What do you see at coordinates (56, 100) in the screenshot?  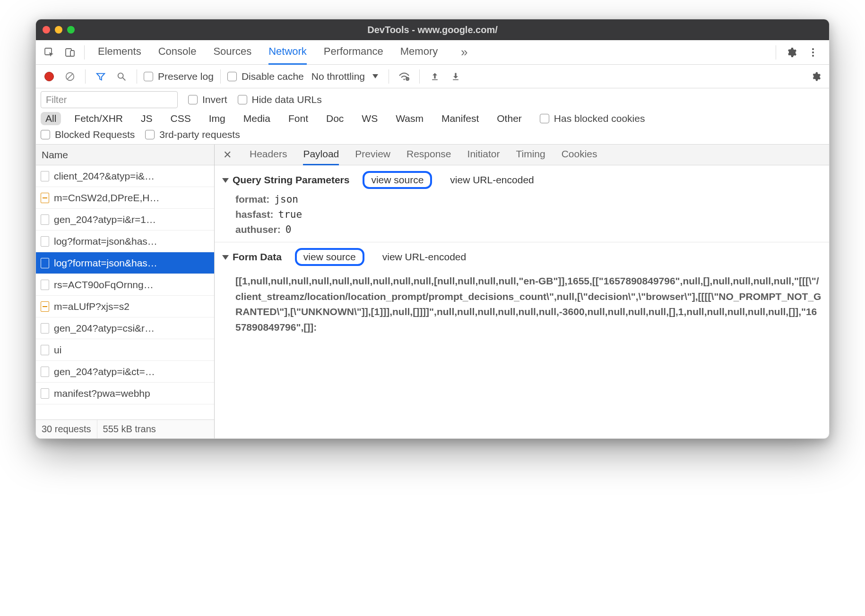 I see `filter-placeholder: Filter` at bounding box center [56, 100].